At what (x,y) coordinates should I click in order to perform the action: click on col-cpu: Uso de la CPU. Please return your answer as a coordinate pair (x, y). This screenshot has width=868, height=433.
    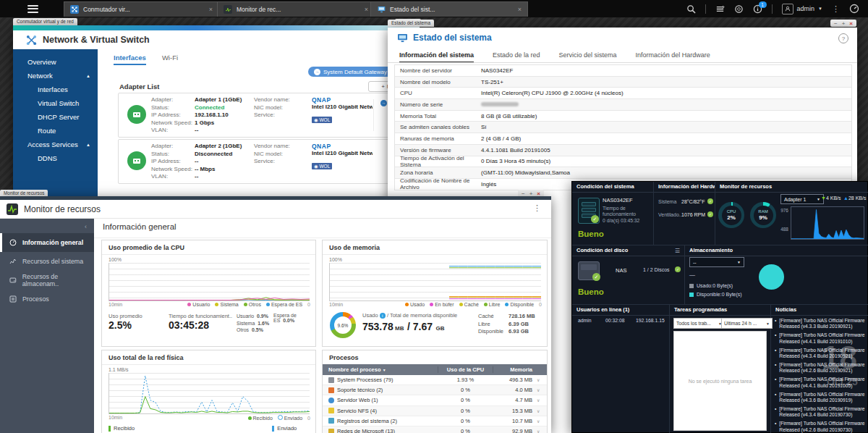
    Looking at the image, I should click on (466, 369).